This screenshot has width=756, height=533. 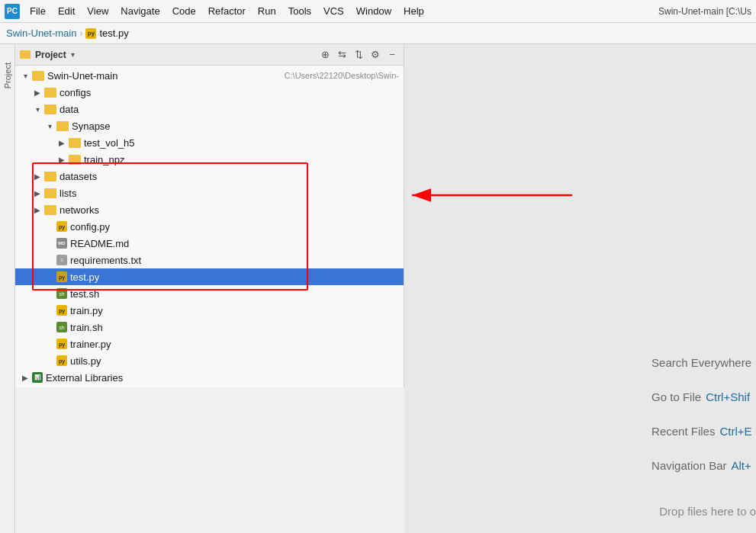 I want to click on shortcut-goto-key: Ctrl+Shif, so click(x=728, y=397).